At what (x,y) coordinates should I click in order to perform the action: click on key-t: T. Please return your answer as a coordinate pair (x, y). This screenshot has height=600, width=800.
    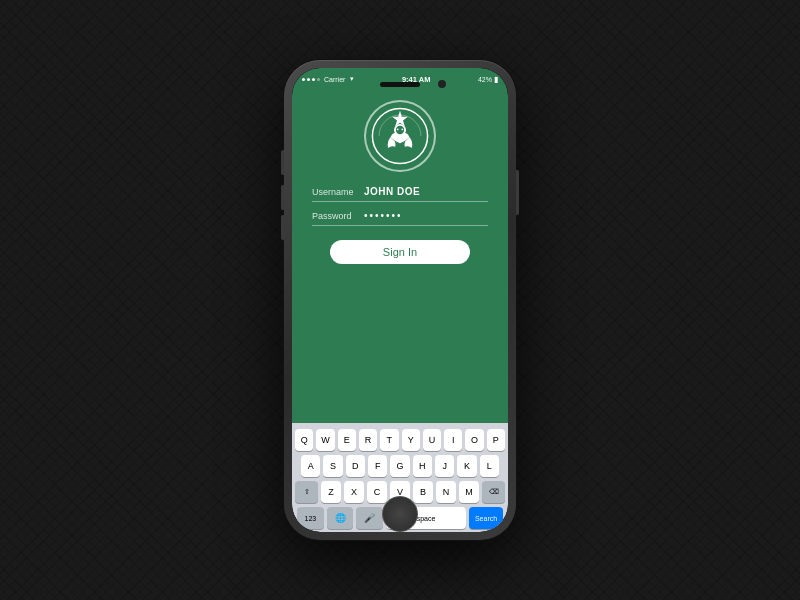
    Looking at the image, I should click on (389, 440).